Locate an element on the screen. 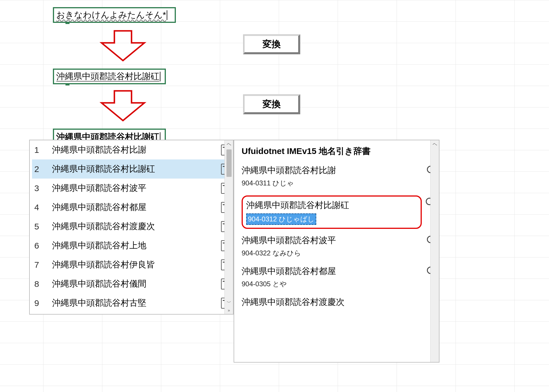 The height and width of the screenshot is (392, 549). detail-reading: 904-0311 ひじゃ is located at coordinates (332, 183).